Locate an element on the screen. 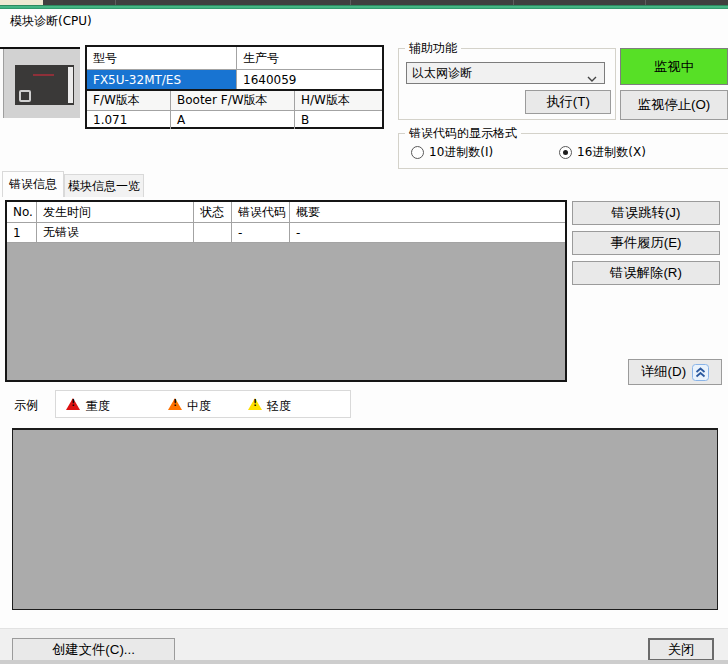 Image resolution: width=728 pixels, height=664 pixels. table-row: 1 无错误 - - is located at coordinates (286, 233).